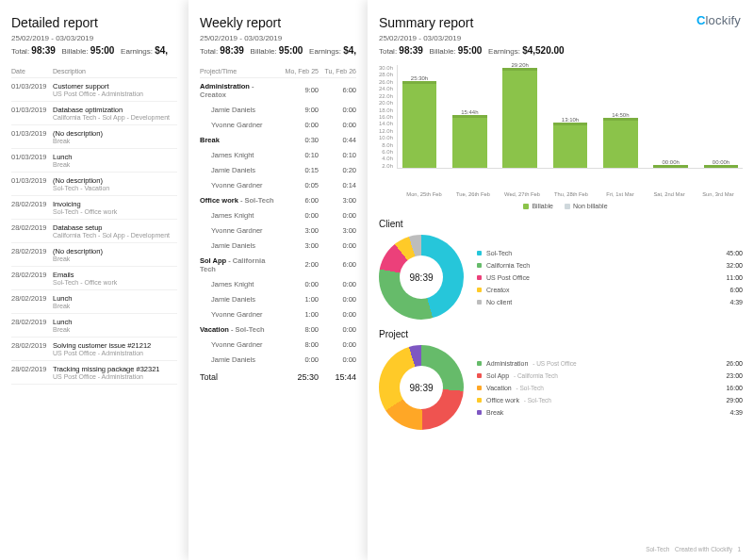 The width and height of the screenshot is (754, 560). What do you see at coordinates (571, 194) in the screenshot?
I see `x-axis-labels: Mon, 25th FebTue, 26th FebWed, 27th FebT…` at bounding box center [571, 194].